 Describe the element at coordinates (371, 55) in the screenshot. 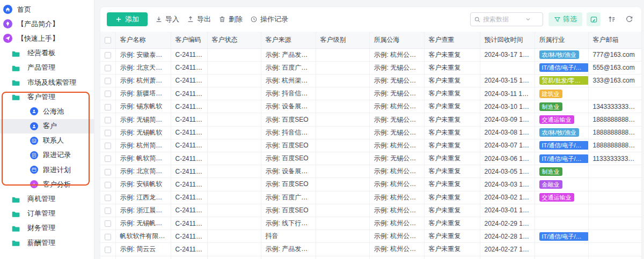

I see `table-row: 示例: 安徽泰乐集团C-241126-1...示例: 产品发布会直...示例: …` at that location.